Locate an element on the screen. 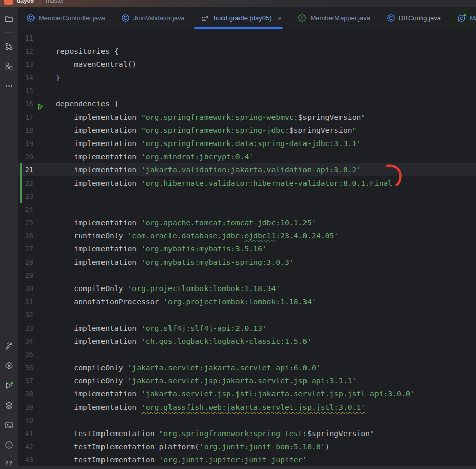 The height and width of the screenshot is (469, 476). line-number: 16 is located at coordinates (26, 104).